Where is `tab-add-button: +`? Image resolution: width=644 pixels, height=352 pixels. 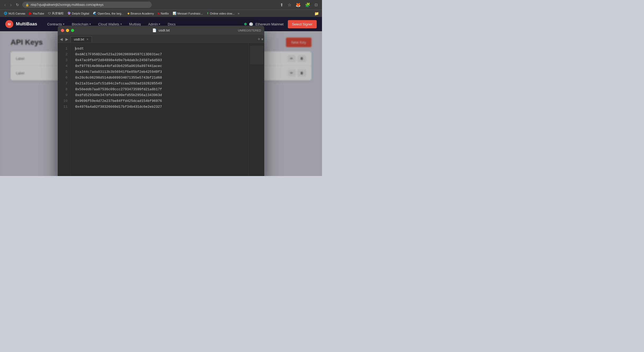 tab-add-button: + is located at coordinates (259, 39).